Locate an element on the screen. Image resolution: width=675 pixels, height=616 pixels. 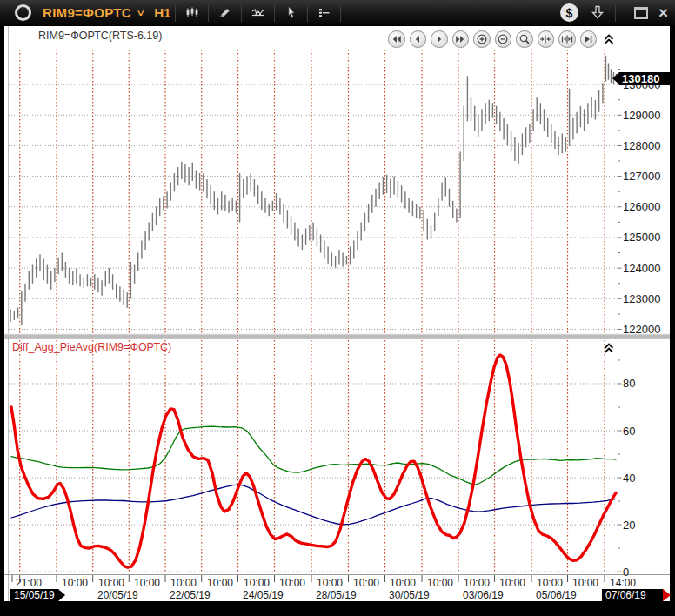
go-to-end-icon is located at coordinates (588, 39).